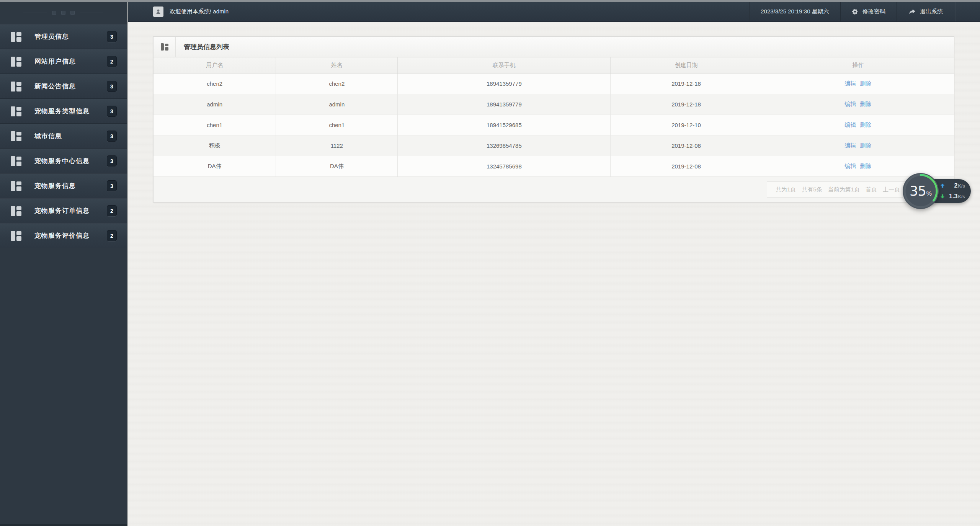 The height and width of the screenshot is (526, 980). What do you see at coordinates (504, 65) in the screenshot?
I see `col-header-phone: 联系手机` at bounding box center [504, 65].